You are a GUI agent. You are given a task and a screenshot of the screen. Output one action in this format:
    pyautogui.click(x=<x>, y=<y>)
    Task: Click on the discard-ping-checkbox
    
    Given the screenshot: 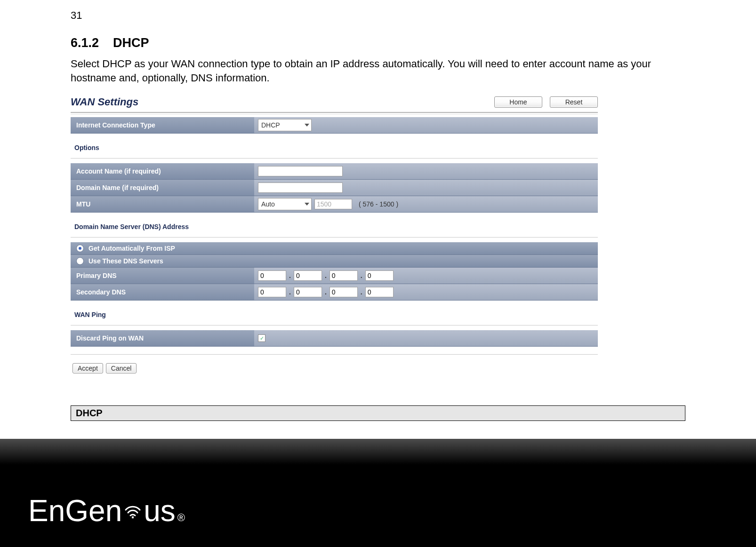 What is the action you would take?
    pyautogui.click(x=262, y=338)
    